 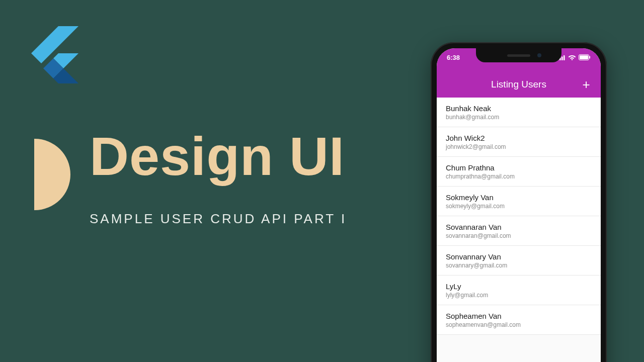 I want to click on user-name: LyLy, so click(x=519, y=287).